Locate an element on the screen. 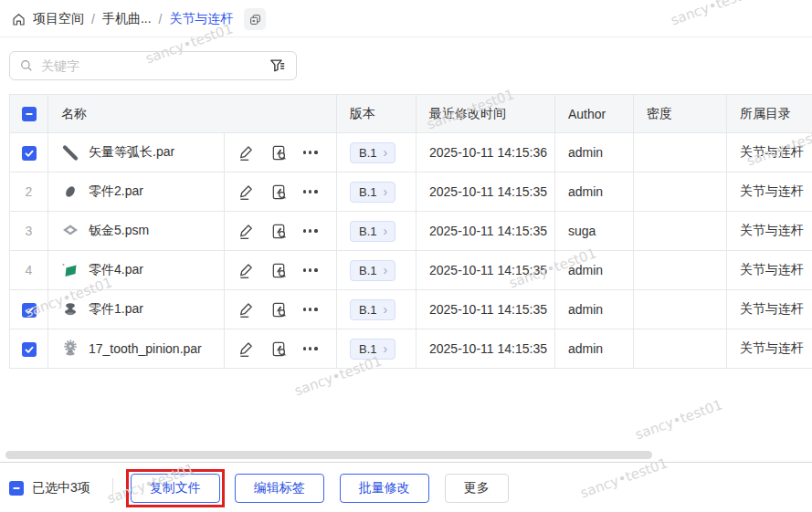  column-header-modified: 最近修改时间 is located at coordinates (486, 114).